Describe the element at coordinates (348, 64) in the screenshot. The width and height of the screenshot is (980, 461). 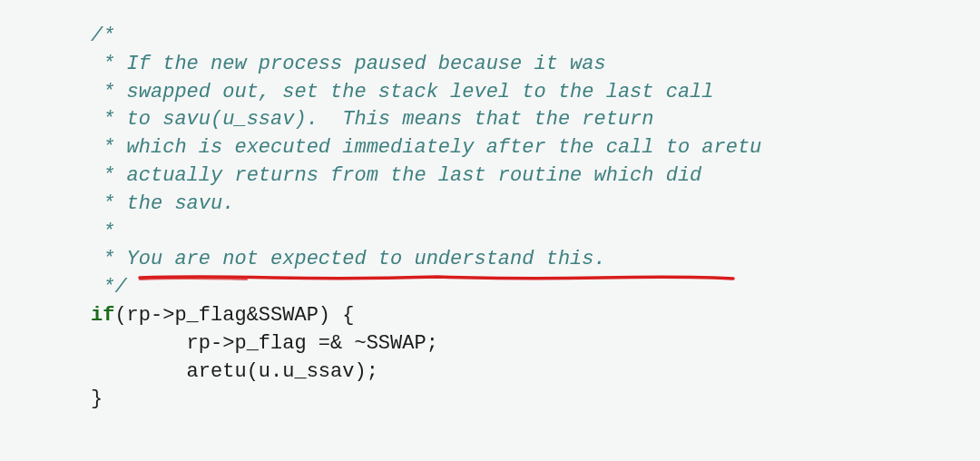
I see `comment-line: * If the new process paused because it w…` at that location.